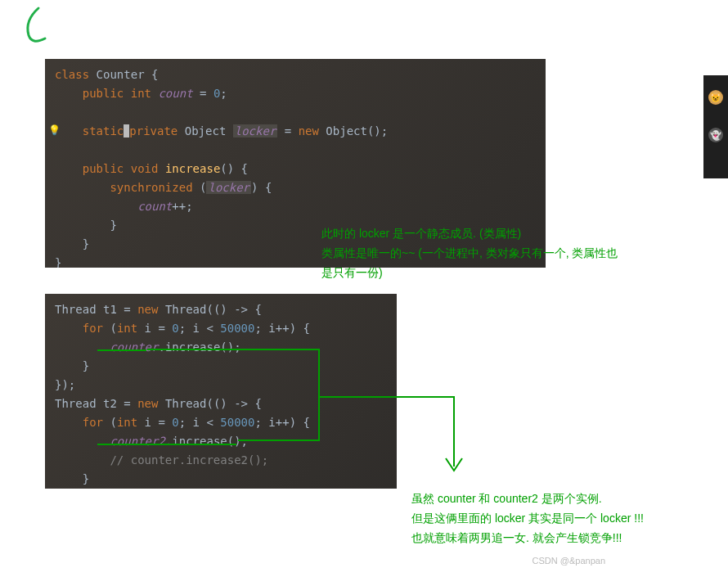 This screenshot has width=728, height=568. Describe the element at coordinates (716, 127) in the screenshot. I see `side-toolbar: 😺 👻` at that location.